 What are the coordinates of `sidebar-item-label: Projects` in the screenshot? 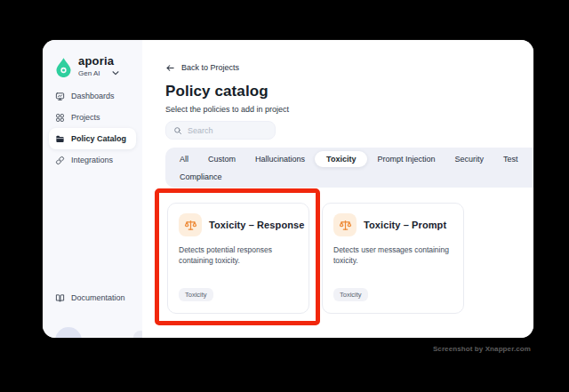 It's located at (85, 117).